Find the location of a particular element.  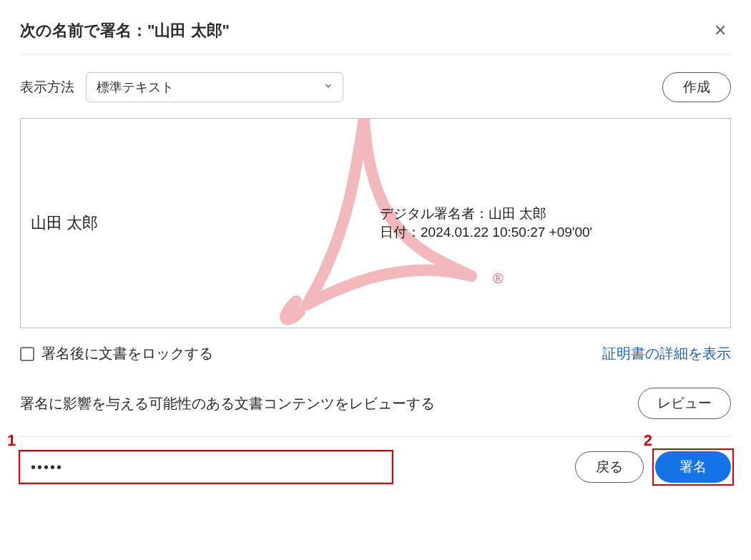

password-input is located at coordinates (206, 467).